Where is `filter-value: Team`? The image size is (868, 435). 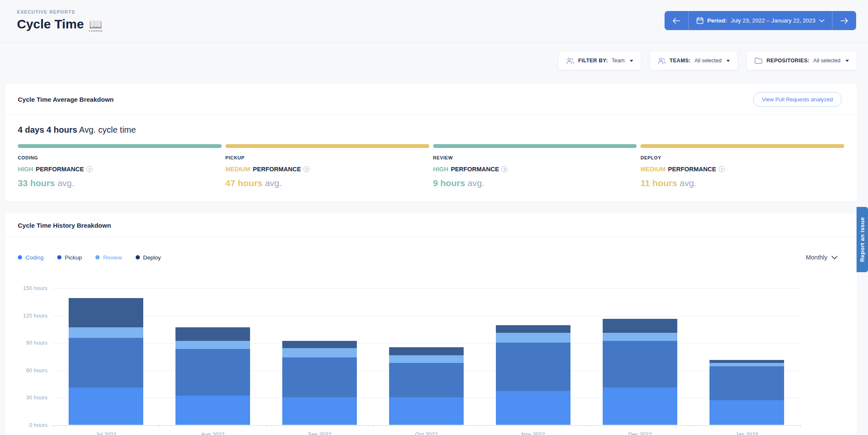
filter-value: Team is located at coordinates (618, 61).